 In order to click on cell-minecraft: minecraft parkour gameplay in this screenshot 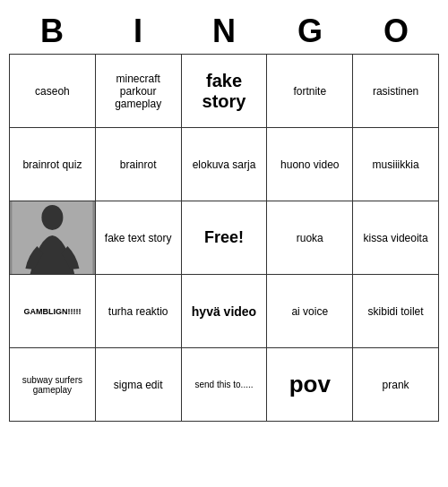, I will do `click(139, 91)`.